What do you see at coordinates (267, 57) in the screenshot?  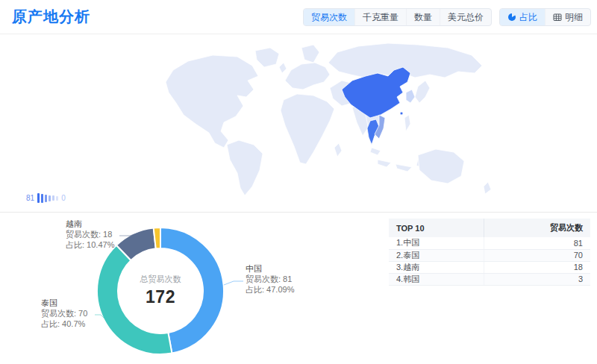 I see `landmass-greenland` at bounding box center [267, 57].